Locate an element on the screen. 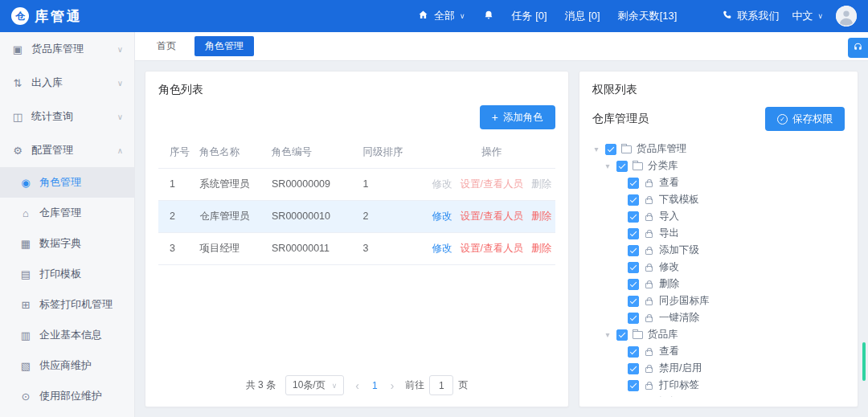 The image size is (868, 417). permission-icon is located at coordinates (649, 268).